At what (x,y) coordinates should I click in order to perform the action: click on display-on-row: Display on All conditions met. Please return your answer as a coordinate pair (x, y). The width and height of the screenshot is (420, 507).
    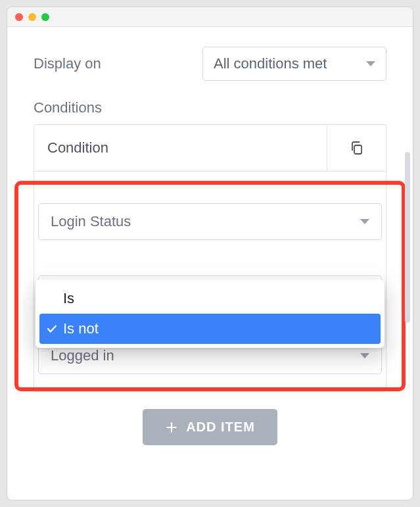
    Looking at the image, I should click on (210, 64).